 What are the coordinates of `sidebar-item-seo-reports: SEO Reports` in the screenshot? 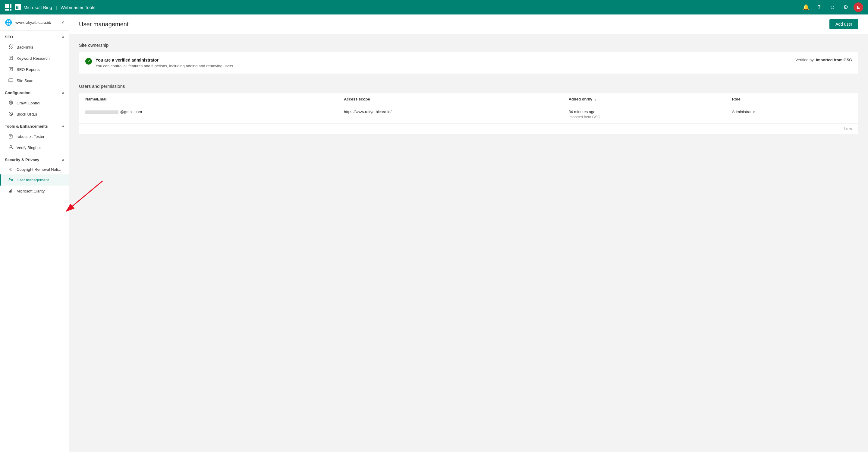 It's located at (34, 69).